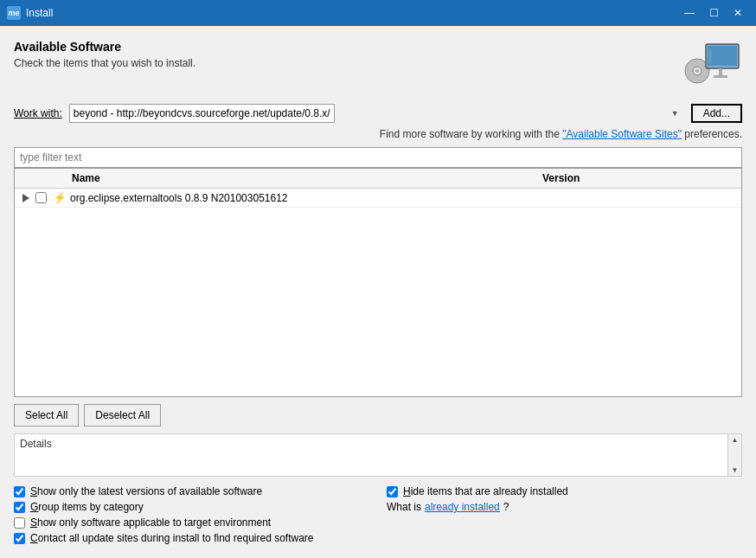 The height and width of the screenshot is (558, 756). I want to click on scroll-up-arrow: ▲, so click(735, 439).